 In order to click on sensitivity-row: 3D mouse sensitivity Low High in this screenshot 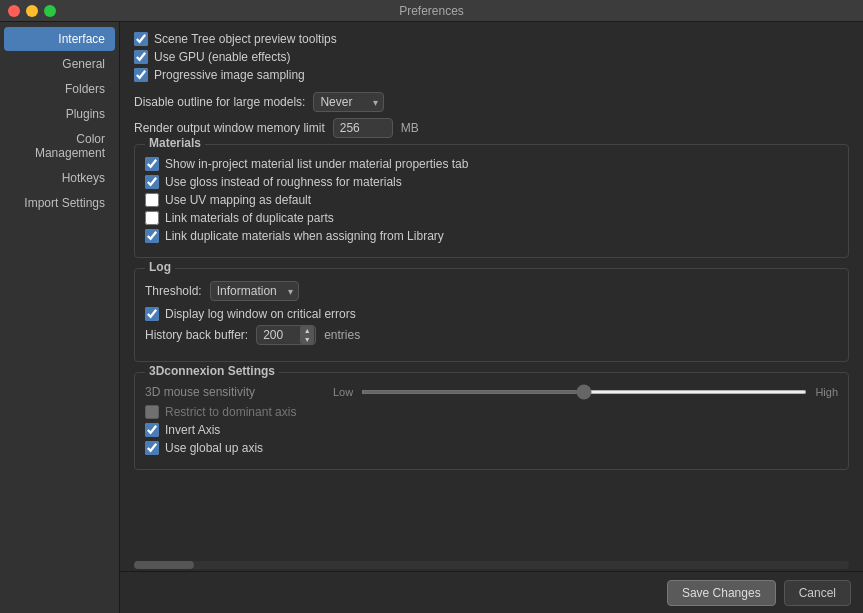, I will do `click(492, 392)`.